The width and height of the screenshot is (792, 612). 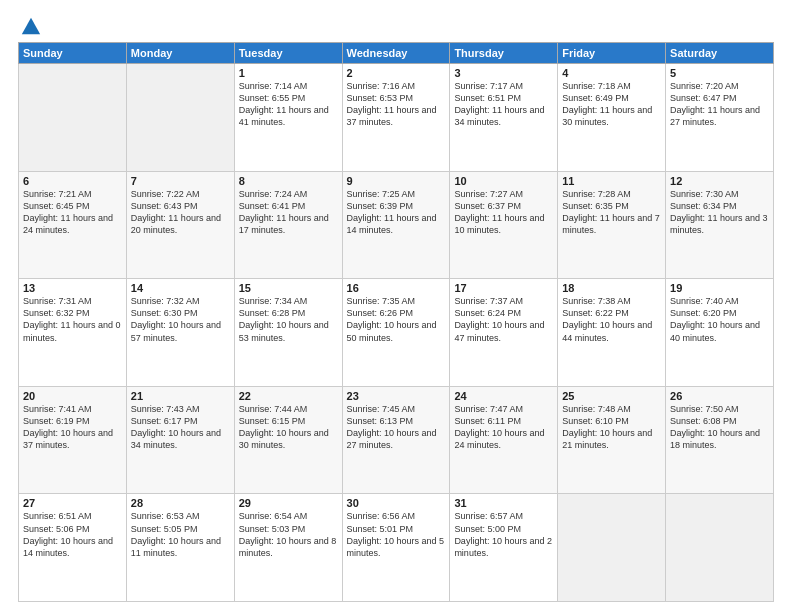 What do you see at coordinates (396, 212) in the screenshot?
I see `cell-content: Sunrise: 7:25 AM Sunset: 6:39 PM Dayligh…` at bounding box center [396, 212].